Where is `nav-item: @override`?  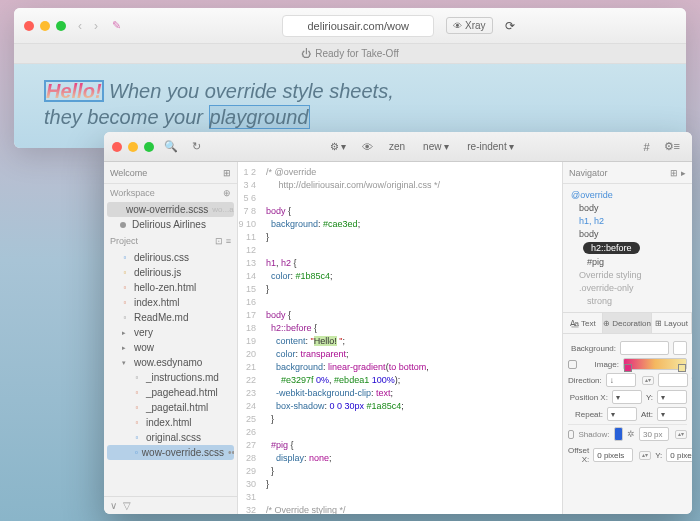
nav-item: @override is located at coordinates (628, 195).